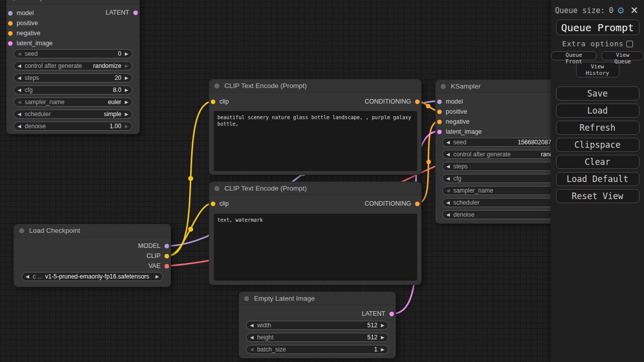 The height and width of the screenshot is (362, 644). I want to click on output-slot-vae: VAE, so click(159, 266).